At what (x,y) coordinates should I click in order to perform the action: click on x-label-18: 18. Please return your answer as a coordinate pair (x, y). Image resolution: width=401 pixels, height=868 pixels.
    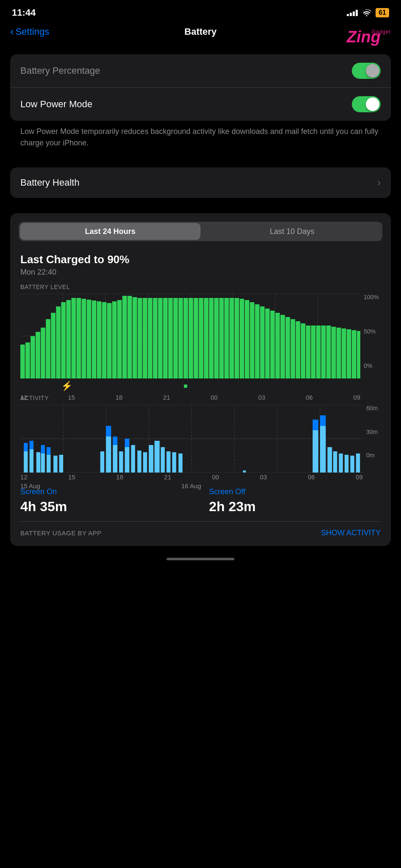
    Looking at the image, I should click on (119, 398).